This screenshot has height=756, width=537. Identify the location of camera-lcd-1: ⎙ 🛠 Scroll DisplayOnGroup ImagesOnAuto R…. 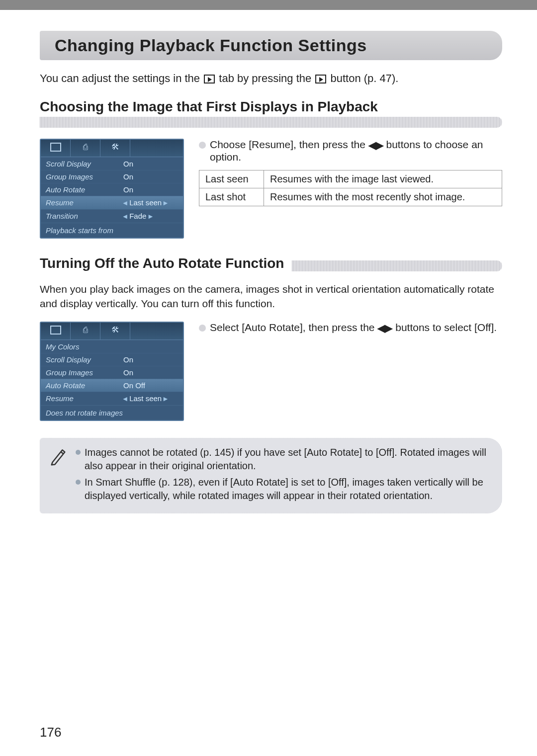
(112, 189).